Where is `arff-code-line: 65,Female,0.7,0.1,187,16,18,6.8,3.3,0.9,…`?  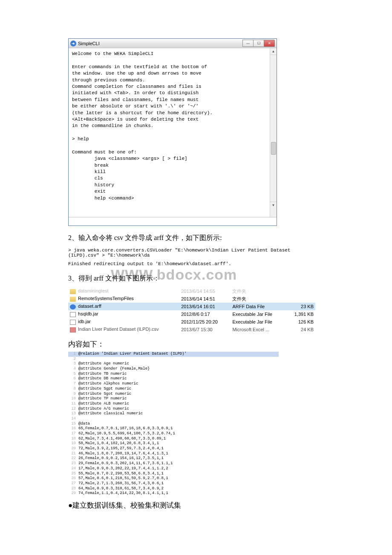
arff-code-line: 65,Female,0.7,0.1,187,16,18,6.8,3.3,0.9,… is located at coordinates (179, 429).